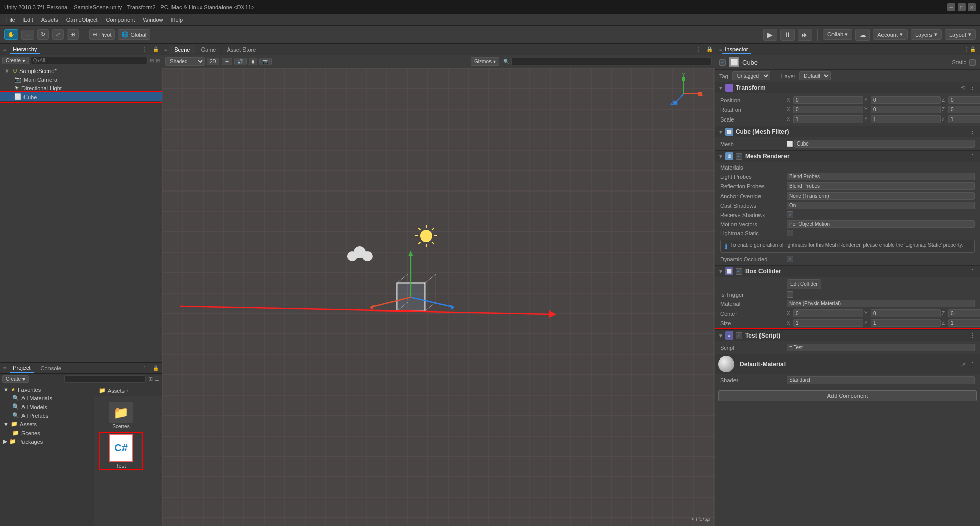 The height and width of the screenshot is (526, 980). Describe the element at coordinates (881, 205) in the screenshot. I see `cast-shadows-input` at that location.